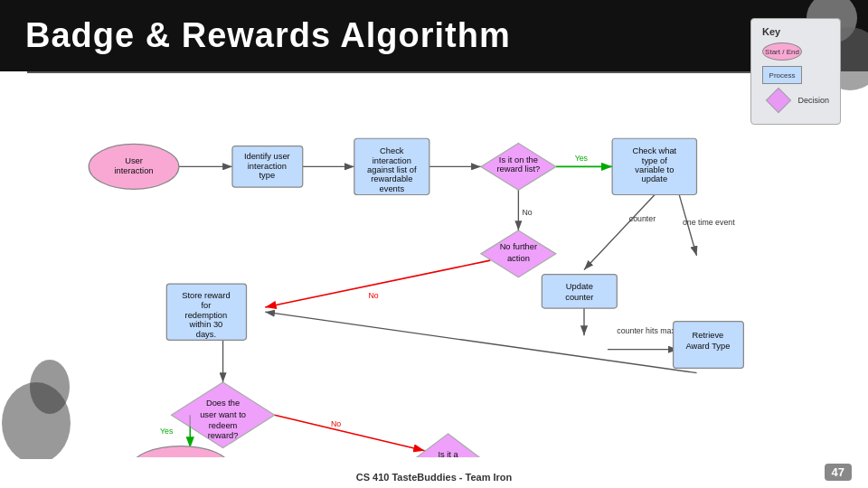 This screenshot has height=488, width=868. I want to click on svg-text: No further, so click(519, 247).